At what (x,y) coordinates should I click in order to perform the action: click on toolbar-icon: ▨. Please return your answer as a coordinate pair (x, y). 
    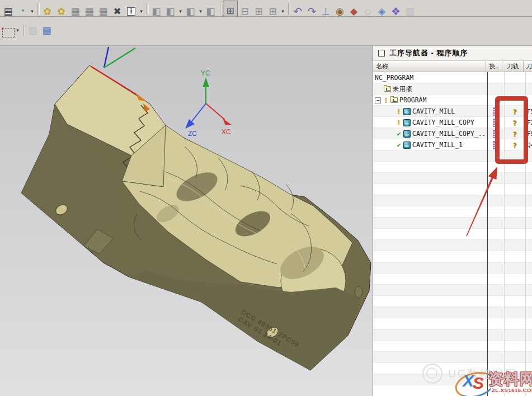
    Looking at the image, I should click on (409, 9).